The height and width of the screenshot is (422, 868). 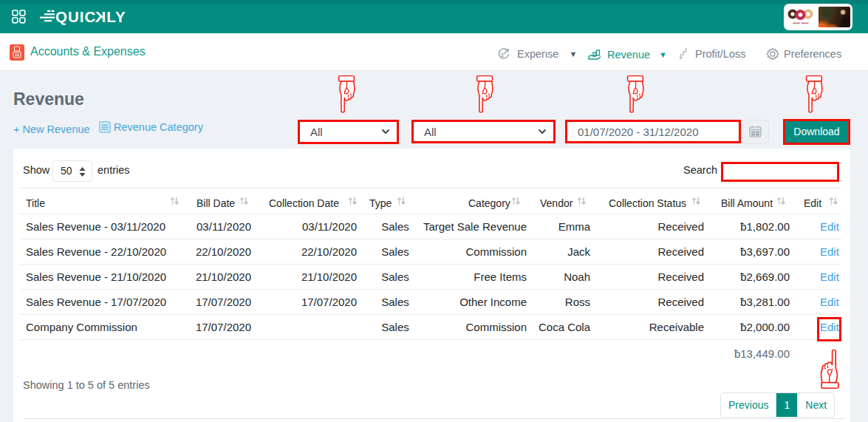 What do you see at coordinates (75, 17) in the screenshot?
I see `svg-text: QUIC` at bounding box center [75, 17].